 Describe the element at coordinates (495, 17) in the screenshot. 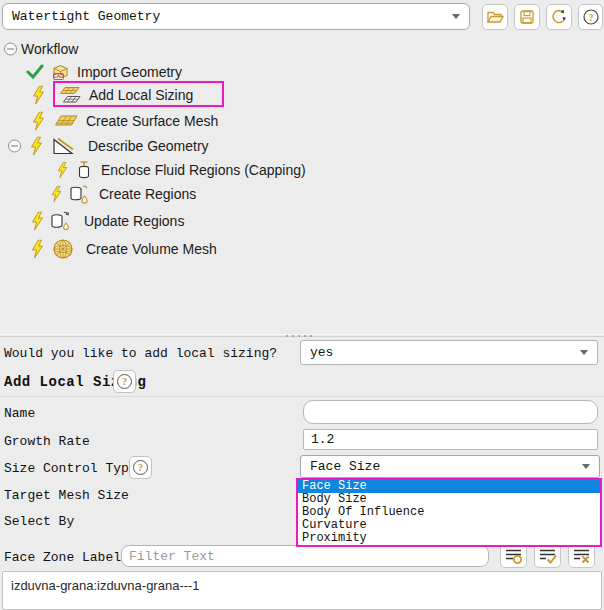

I see `open-folder-icon` at that location.